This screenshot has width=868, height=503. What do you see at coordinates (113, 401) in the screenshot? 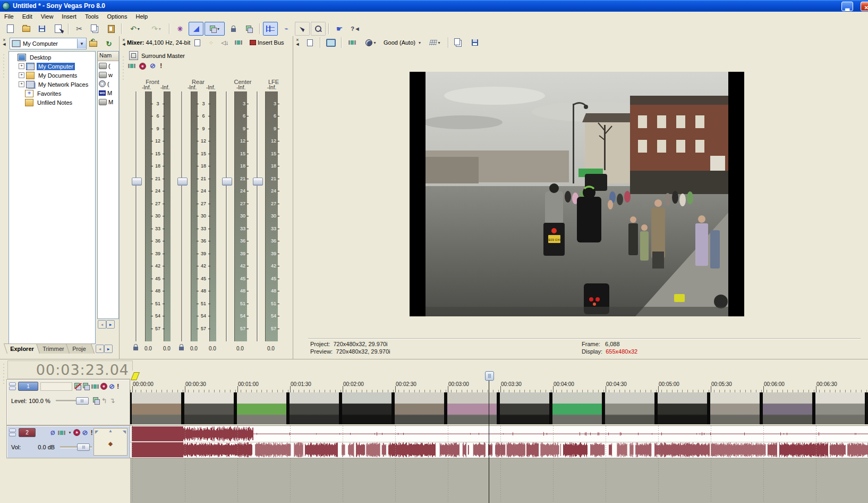
I see `make-compositing-child-icon: ↴` at bounding box center [113, 401].